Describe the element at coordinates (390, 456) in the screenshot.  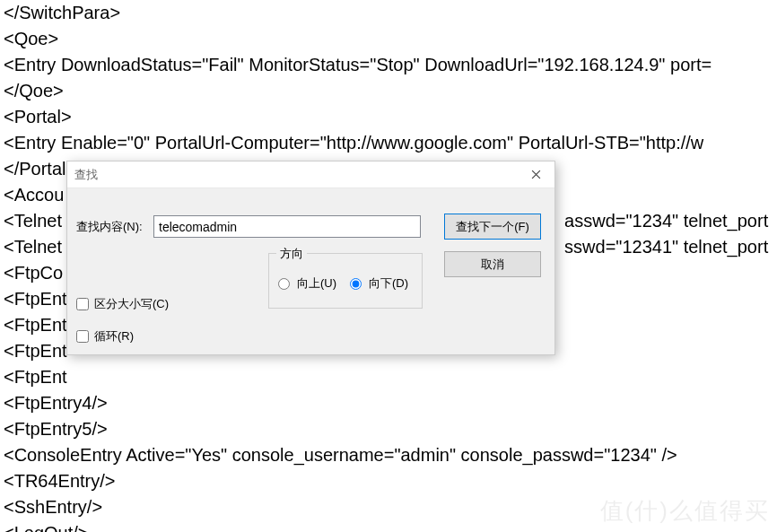
I see `code-line: <ConsoleEntry Active="Yes" console_usern…` at that location.